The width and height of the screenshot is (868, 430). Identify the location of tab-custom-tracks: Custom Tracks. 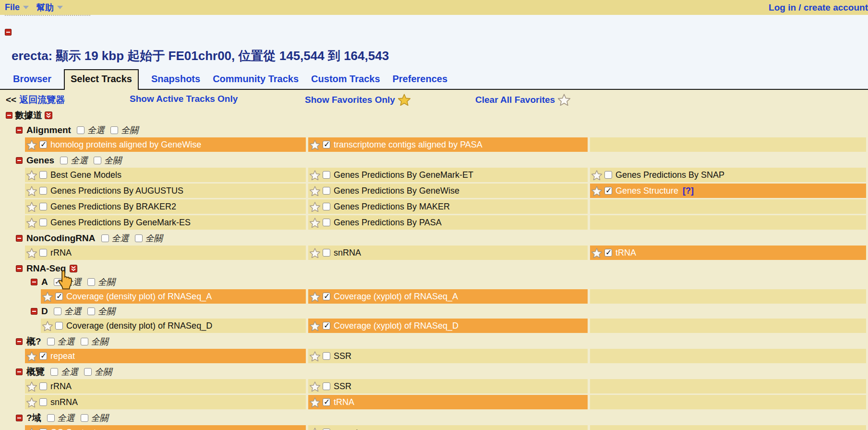
(346, 81).